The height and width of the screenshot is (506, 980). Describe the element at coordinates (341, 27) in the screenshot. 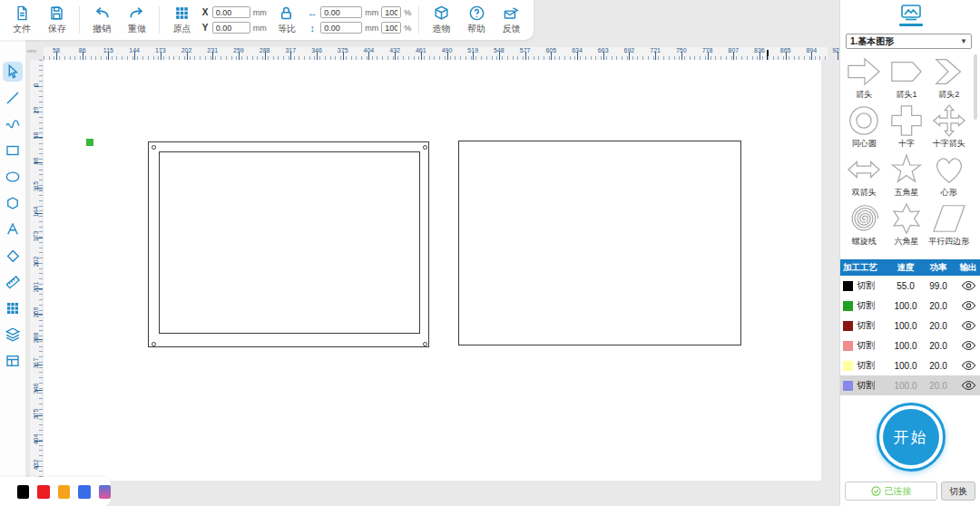

I see `height-input` at that location.